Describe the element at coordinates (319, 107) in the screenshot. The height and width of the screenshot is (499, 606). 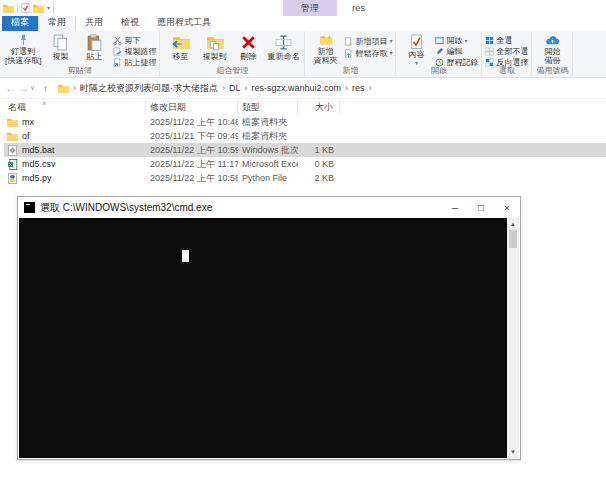
I see `column-header-size: 大小` at that location.